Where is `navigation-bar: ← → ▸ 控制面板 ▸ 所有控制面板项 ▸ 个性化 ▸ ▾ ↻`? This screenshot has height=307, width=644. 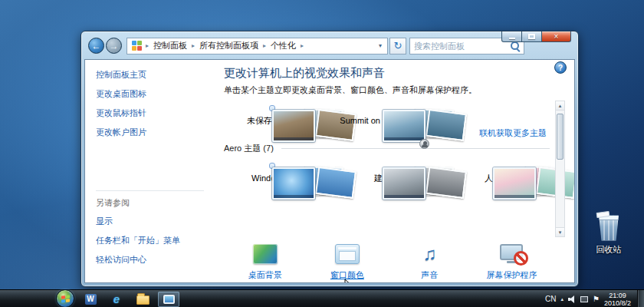 navigation-bar: ← → ▸ 控制面板 ▸ 所有控制面板项 ▸ 个性化 ▸ ▾ ↻ is located at coordinates (307, 46).